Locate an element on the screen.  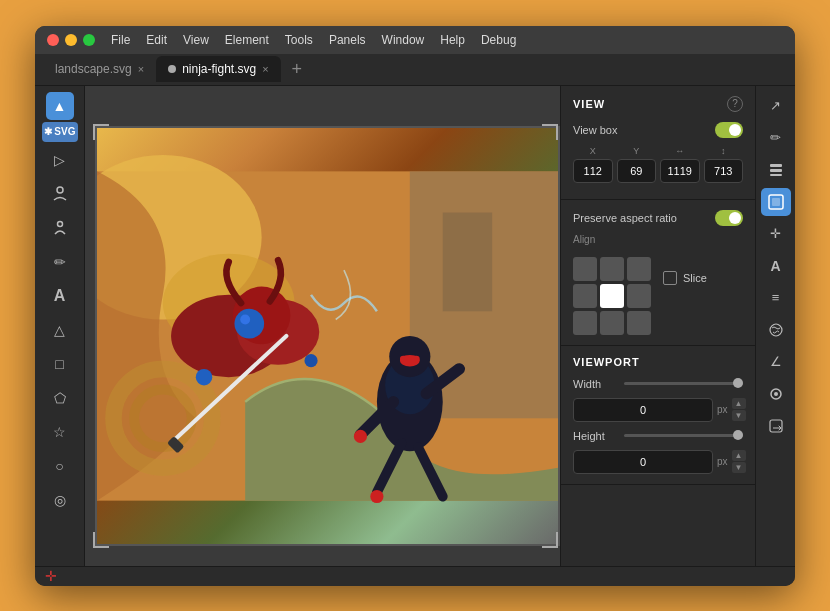
menu-element: Element is located at coordinates (247, 40).